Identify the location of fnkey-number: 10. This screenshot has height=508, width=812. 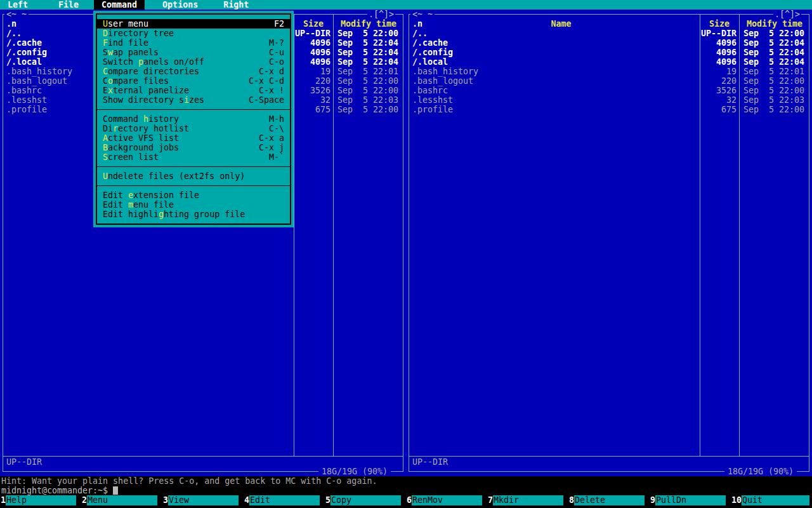
(736, 500).